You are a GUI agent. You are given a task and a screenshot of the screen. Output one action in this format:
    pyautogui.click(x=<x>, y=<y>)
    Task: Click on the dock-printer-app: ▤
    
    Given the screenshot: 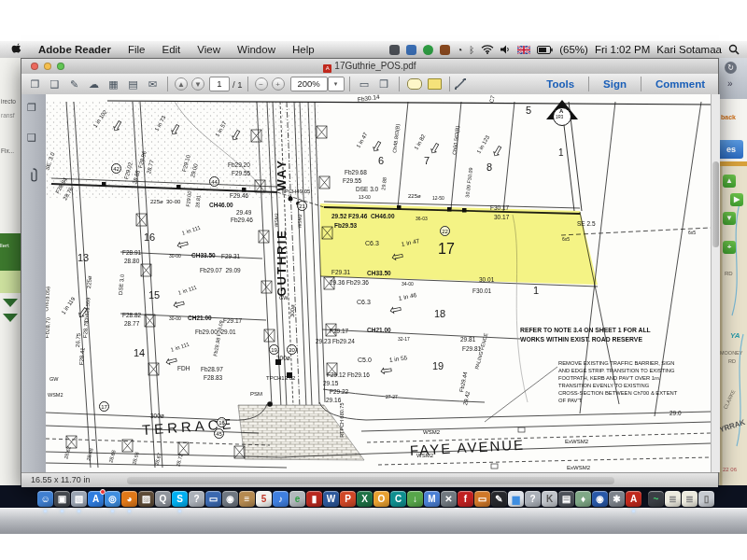 What is the action you would take?
    pyautogui.click(x=567, y=503)
    